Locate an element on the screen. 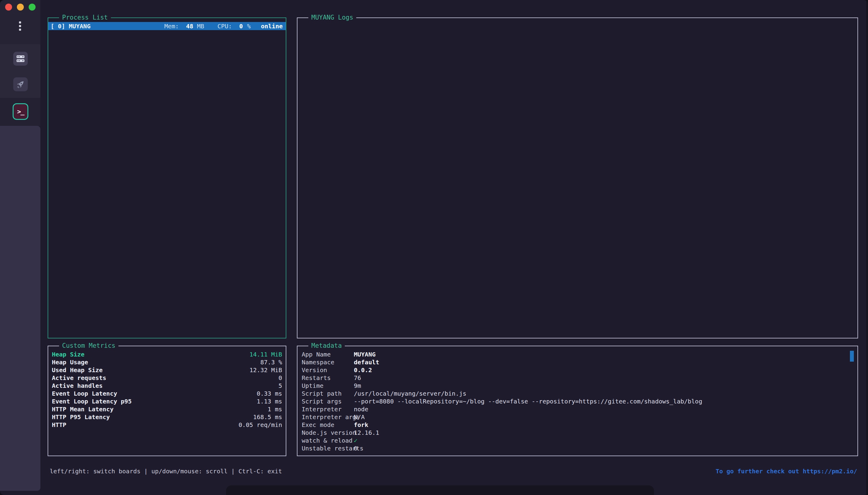 The height and width of the screenshot is (495, 868). metadata-row: Restarts 76 is located at coordinates (577, 378).